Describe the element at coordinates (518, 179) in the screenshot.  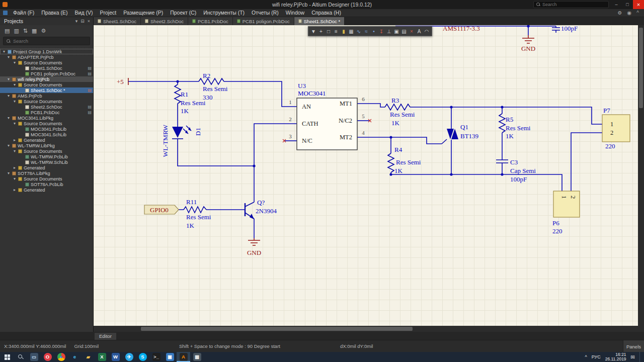
I see `svg-text: 100pF` at that location.